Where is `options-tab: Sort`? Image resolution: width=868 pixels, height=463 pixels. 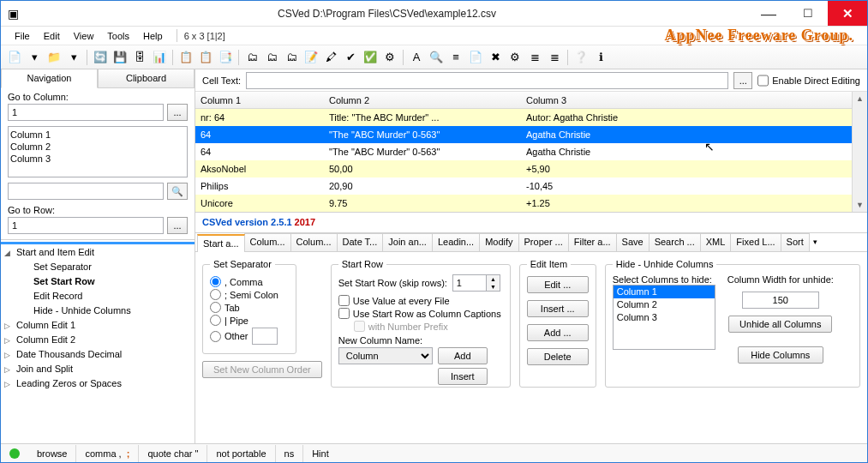 options-tab: Sort is located at coordinates (795, 242).